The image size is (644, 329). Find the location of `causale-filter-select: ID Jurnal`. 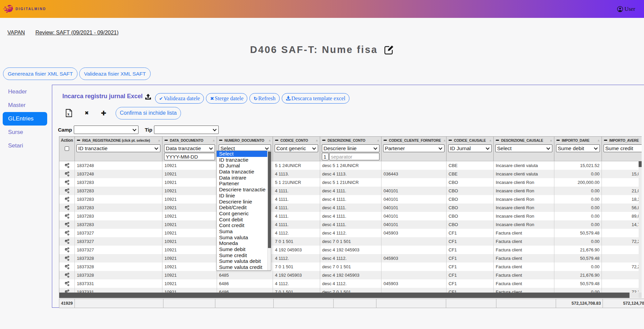

causale-filter-select: ID Jurnal is located at coordinates (470, 148).